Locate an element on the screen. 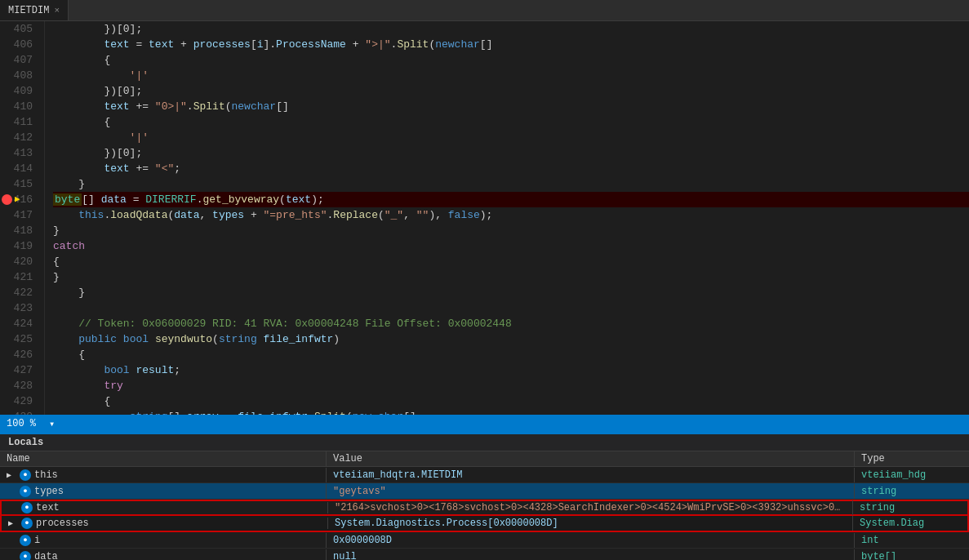 This screenshot has height=560, width=969. line-409: })[0]; is located at coordinates (511, 91).